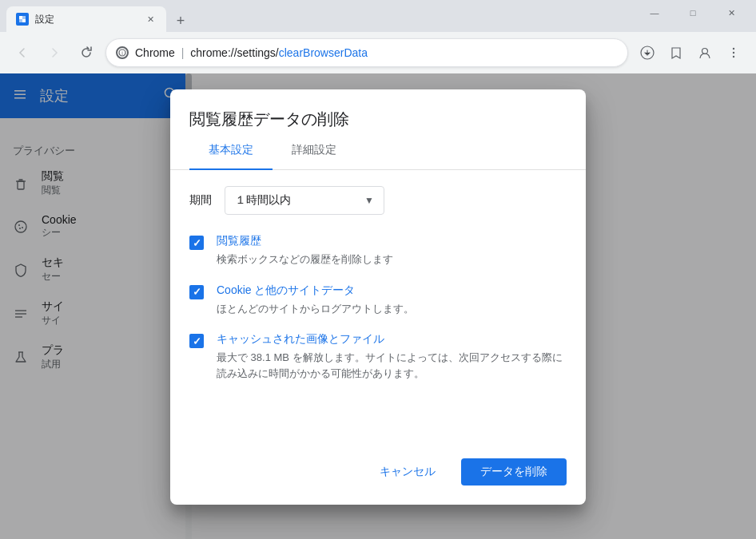  I want to click on address-input: i Chrome | chrome://settings/clearBrowse…, so click(367, 53).